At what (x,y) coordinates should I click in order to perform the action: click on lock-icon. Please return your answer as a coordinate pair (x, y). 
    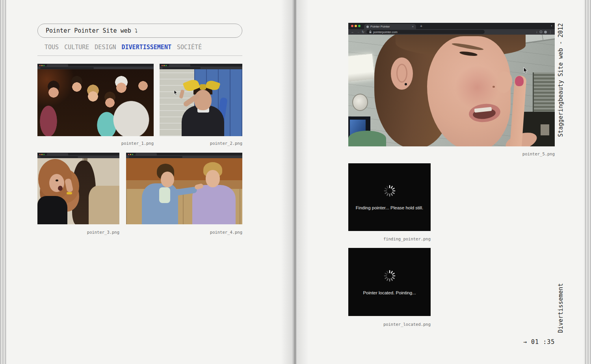
    Looking at the image, I should click on (370, 32).